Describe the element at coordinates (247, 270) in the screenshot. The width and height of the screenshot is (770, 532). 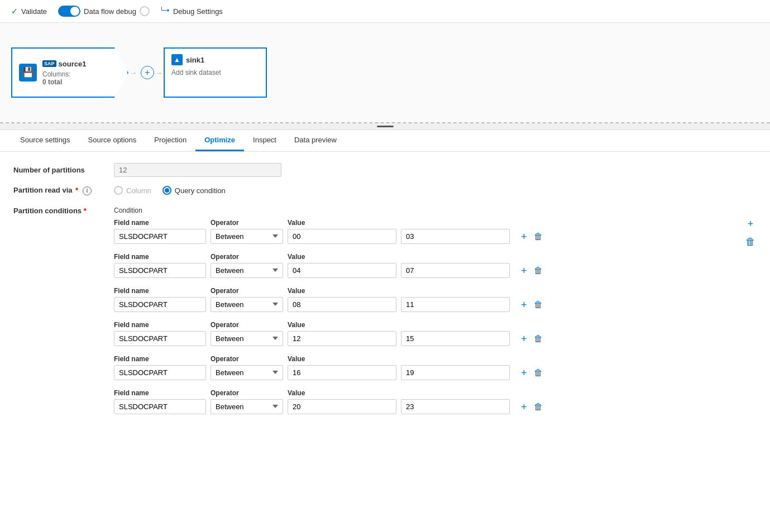
I see `operator-select-1: BetweenEqualsGreater thanLess than` at that location.